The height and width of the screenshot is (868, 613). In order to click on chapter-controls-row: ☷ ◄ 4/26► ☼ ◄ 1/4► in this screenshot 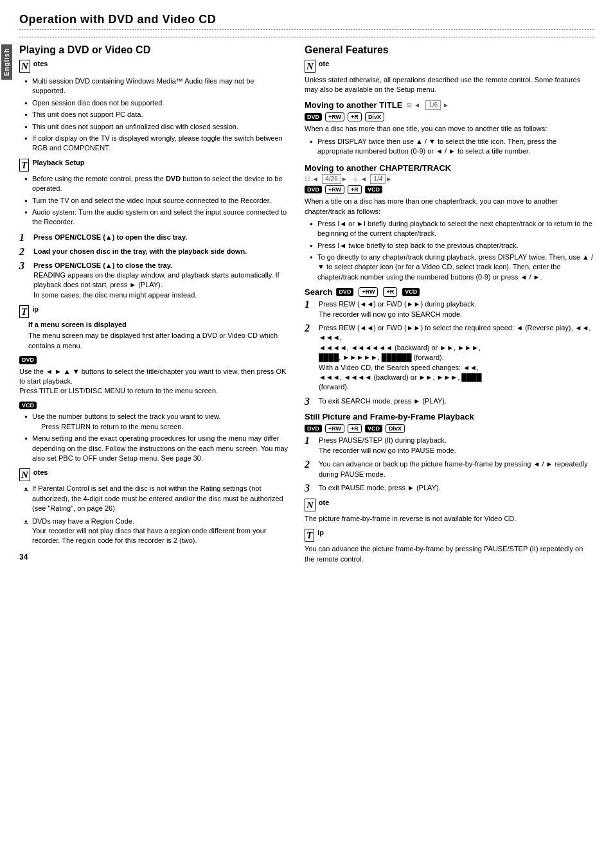, I will do `click(449, 179)`.